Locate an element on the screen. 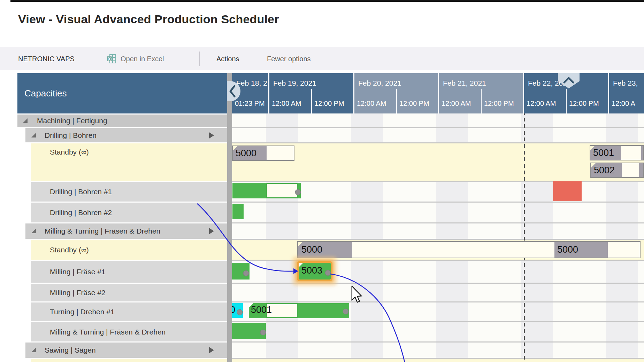 Image resolution: width=644 pixels, height=362 pixels. timeline-day-label: Feb 23, is located at coordinates (627, 83).